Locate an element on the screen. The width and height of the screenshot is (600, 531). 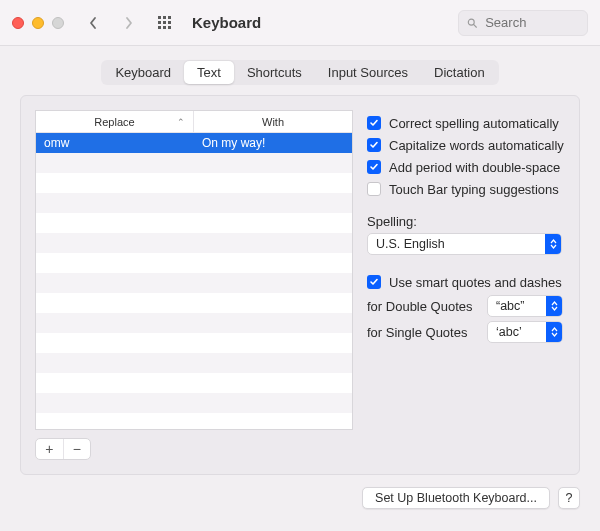
column-replace: Replace ⌃ is located at coordinates (115, 122).